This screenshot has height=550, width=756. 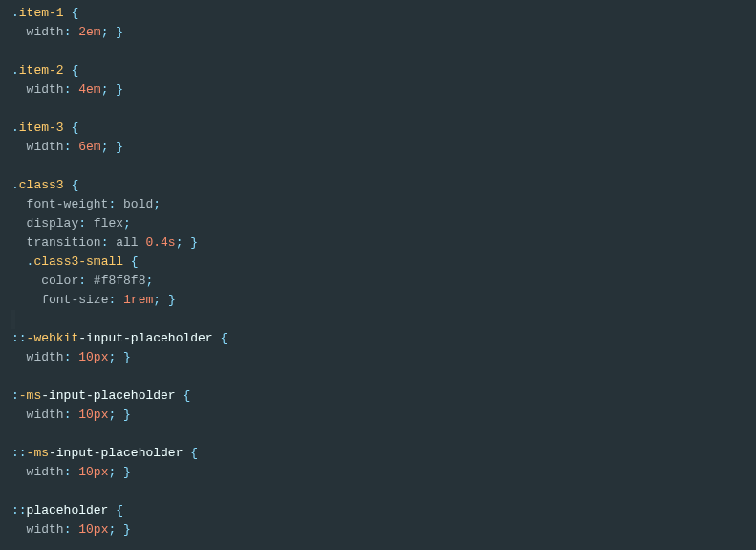 What do you see at coordinates (384, 396) in the screenshot?
I see `code-line: :-ms-input-placeholder {` at bounding box center [384, 396].